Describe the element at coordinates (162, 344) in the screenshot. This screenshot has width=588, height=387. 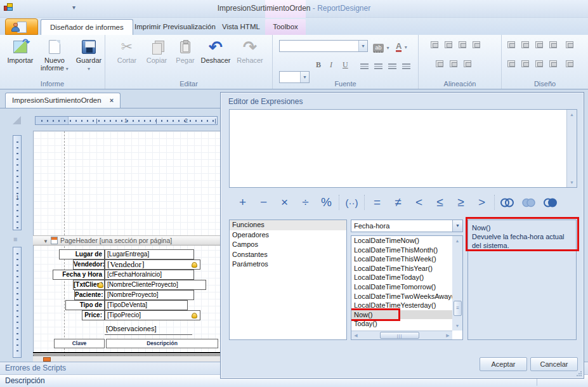
I see `column-header-descripcion: Descripción` at that location.